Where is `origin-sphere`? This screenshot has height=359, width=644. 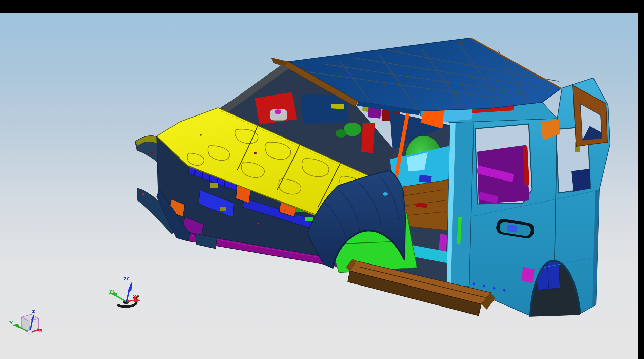
origin-sphere is located at coordinates (30, 332).